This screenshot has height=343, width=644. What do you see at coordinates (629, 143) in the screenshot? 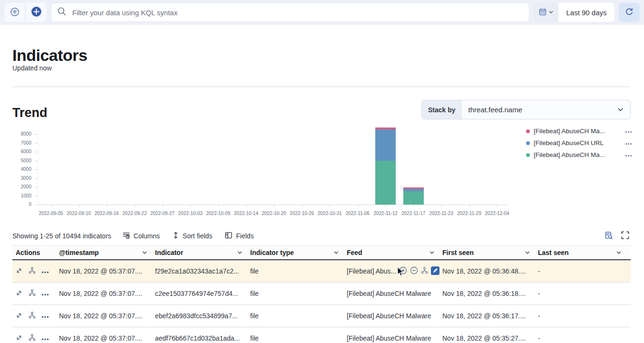
I see `boxes-horizontal-icon` at bounding box center [629, 143].